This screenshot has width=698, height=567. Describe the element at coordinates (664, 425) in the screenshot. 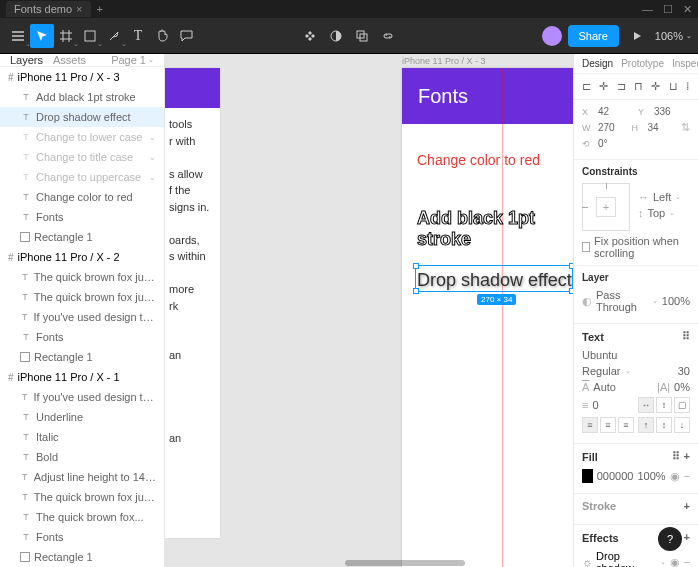

I see `text-valign-mid-icon: ↕` at that location.